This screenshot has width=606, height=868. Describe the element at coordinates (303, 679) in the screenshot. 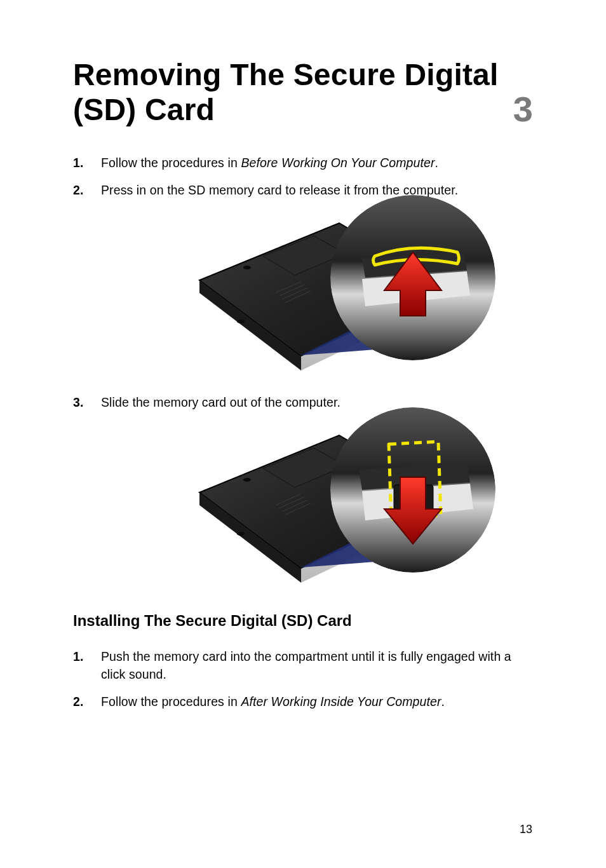

I see `install-steps: Push the memory card into the compartmen…` at that location.